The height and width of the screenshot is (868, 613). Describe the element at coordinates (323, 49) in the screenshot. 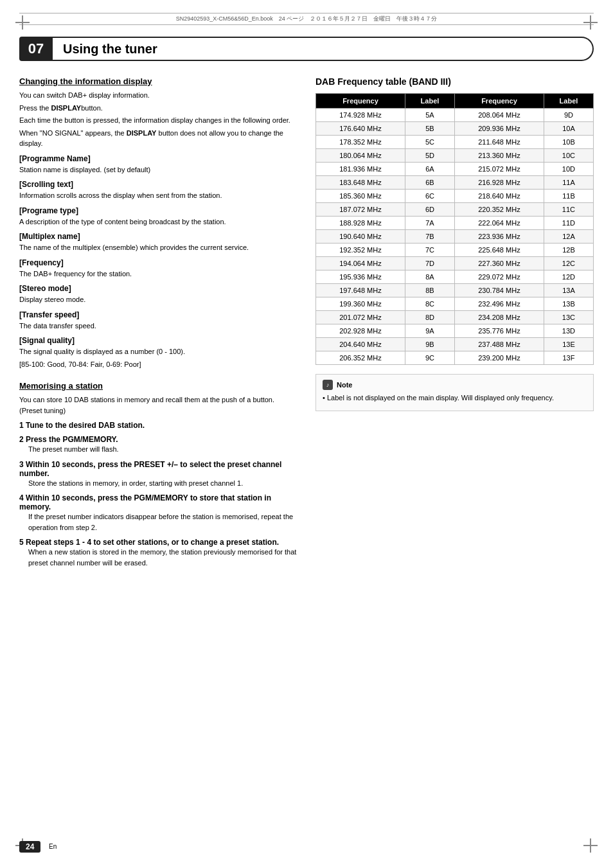

I see `chapter-title: Using the tuner` at that location.